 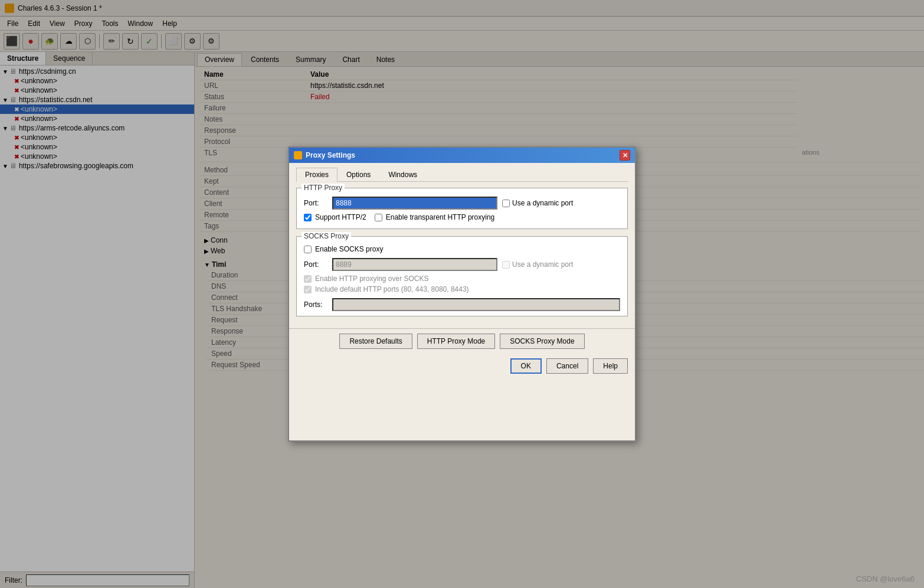 What do you see at coordinates (325, 155) in the screenshot?
I see `modal-title: Proxy Settings` at bounding box center [325, 155].